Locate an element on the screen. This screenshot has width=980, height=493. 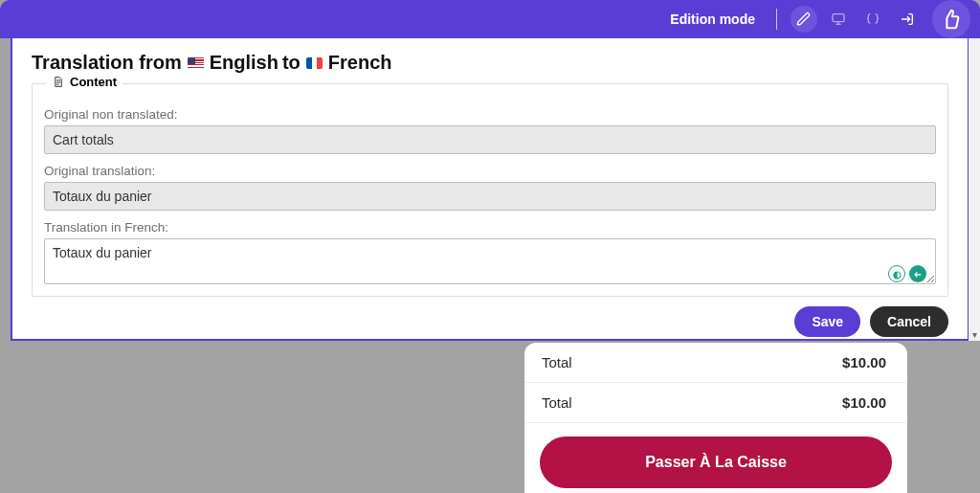
cart-totals-card: Total $10.00 Total $10.00 Passer À La Ca… is located at coordinates (716, 417).